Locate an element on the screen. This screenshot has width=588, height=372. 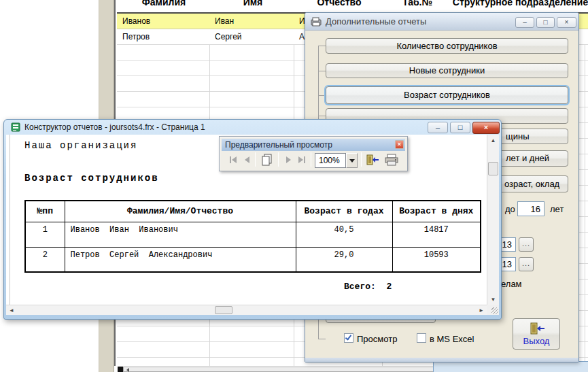
date-picker-button-2: ... is located at coordinates (526, 264).